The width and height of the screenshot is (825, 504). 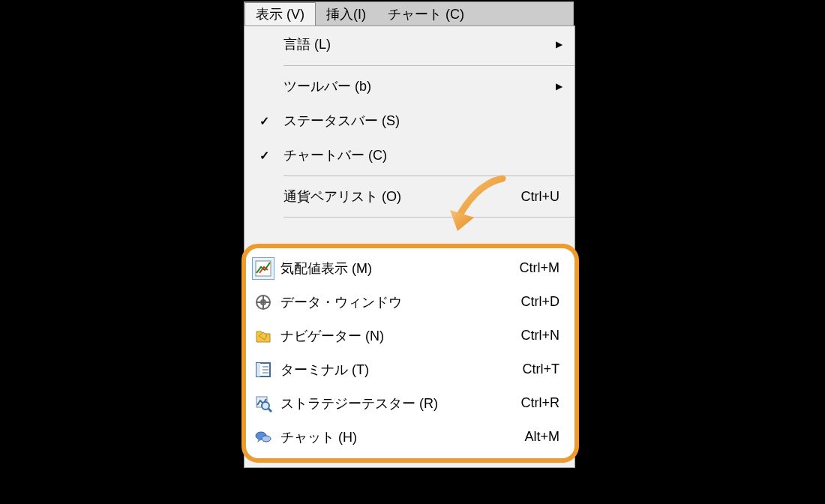 What do you see at coordinates (263, 336) in the screenshot?
I see `navigator-icon` at bounding box center [263, 336].